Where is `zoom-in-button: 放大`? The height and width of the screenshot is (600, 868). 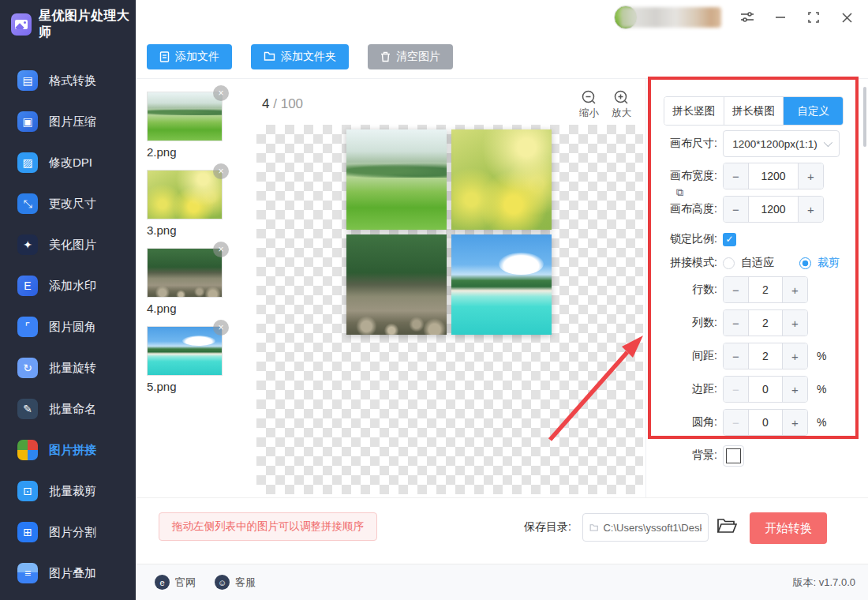
zoom-in-button: 放大 is located at coordinates (622, 105).